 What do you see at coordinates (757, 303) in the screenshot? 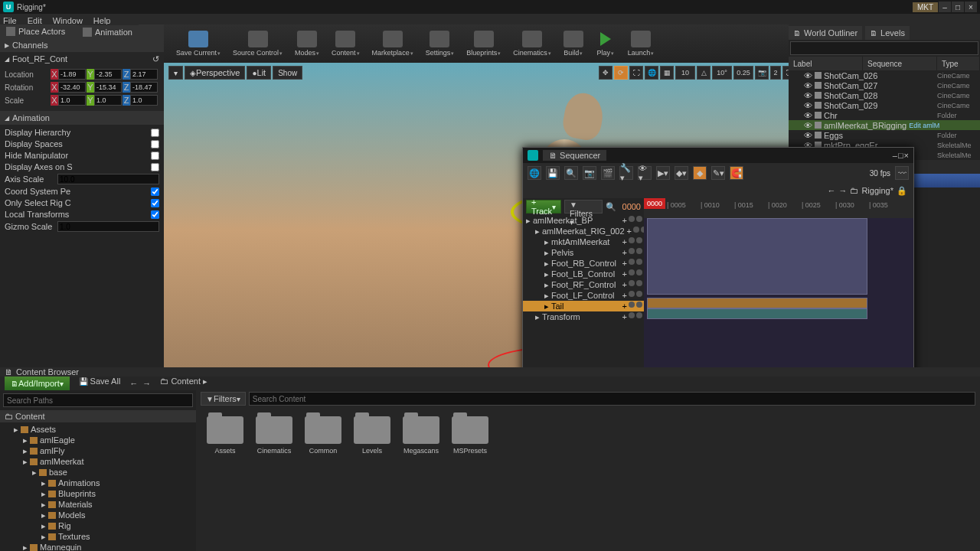
I see `seq-tail-clip` at bounding box center [757, 303].